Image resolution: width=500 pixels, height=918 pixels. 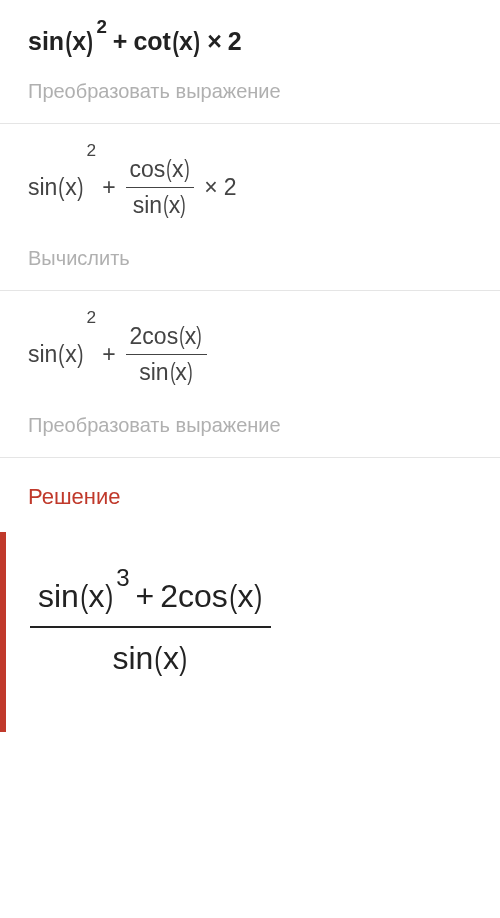 What do you see at coordinates (254, 426) in the screenshot?
I see `step-3-hint: Преобразовать выражение` at bounding box center [254, 426].